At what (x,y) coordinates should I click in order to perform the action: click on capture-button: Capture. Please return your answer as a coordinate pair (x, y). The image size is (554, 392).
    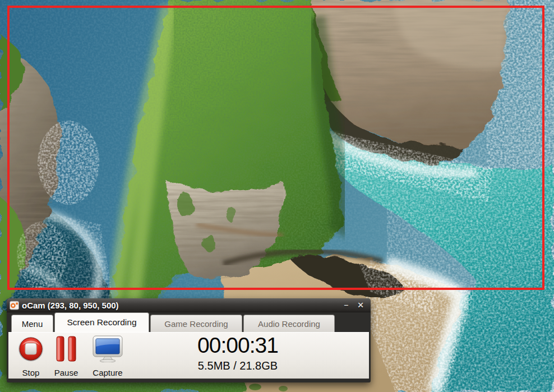
    Looking at the image, I should click on (108, 356).